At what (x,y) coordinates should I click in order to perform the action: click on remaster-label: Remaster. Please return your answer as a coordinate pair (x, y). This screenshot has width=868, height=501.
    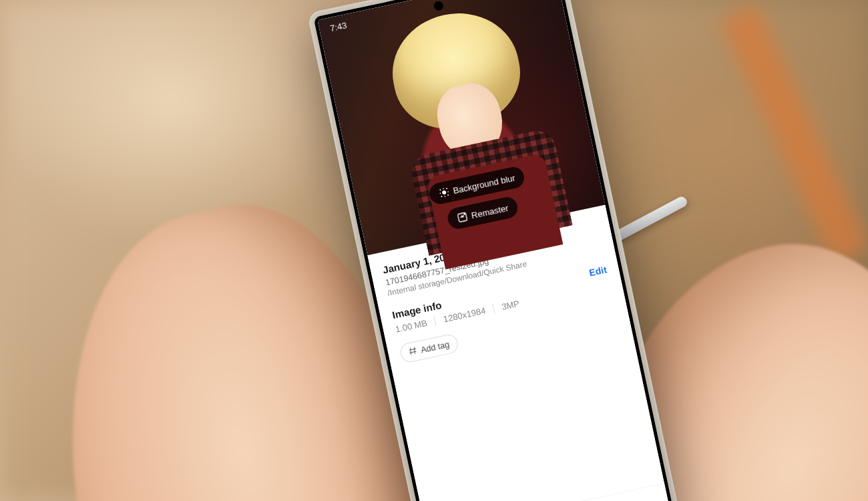
    Looking at the image, I should click on (490, 211).